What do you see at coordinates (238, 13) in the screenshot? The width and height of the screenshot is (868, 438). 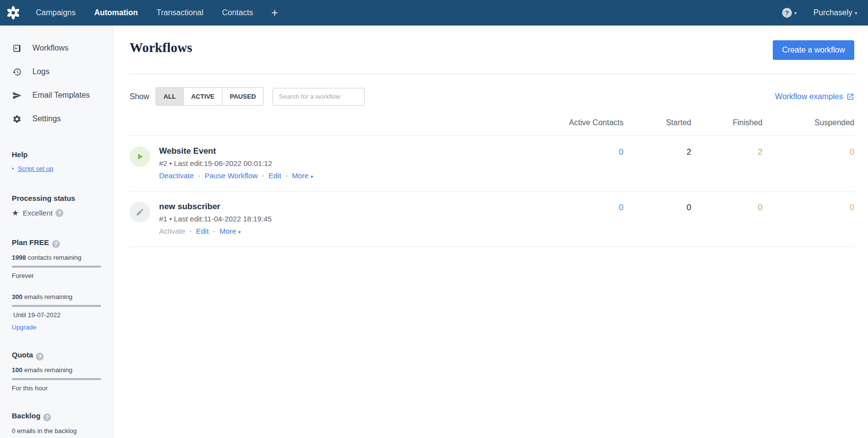 I see `nav-item-contacts: Contacts` at bounding box center [238, 13].